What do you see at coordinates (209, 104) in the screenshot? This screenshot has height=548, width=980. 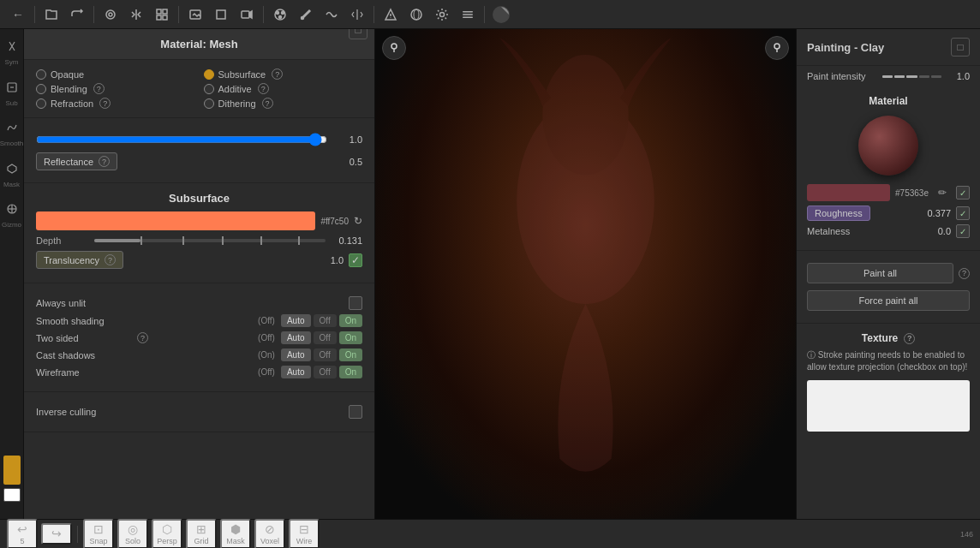 I see `dithering-radio` at bounding box center [209, 104].